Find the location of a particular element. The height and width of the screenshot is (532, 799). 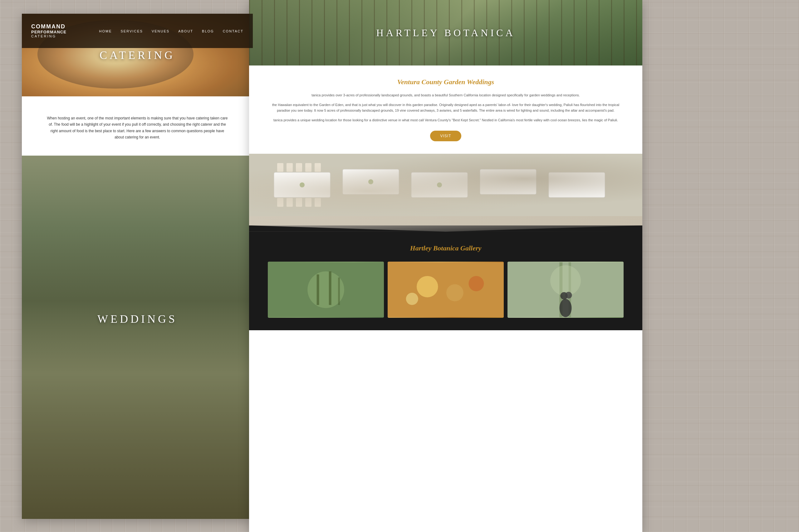

logo: COMMAND PERFORMANCE CATERING is located at coordinates (49, 31).